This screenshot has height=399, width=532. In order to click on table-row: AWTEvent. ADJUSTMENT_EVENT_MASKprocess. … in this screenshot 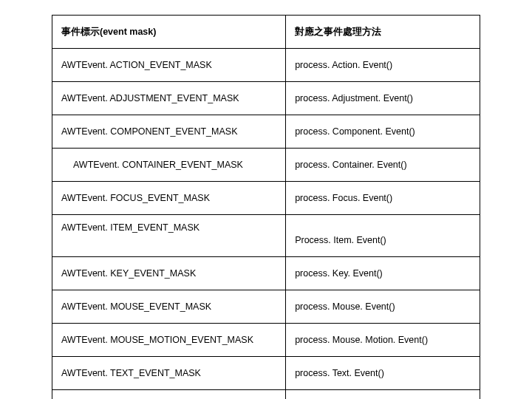, I will do `click(266, 99)`.